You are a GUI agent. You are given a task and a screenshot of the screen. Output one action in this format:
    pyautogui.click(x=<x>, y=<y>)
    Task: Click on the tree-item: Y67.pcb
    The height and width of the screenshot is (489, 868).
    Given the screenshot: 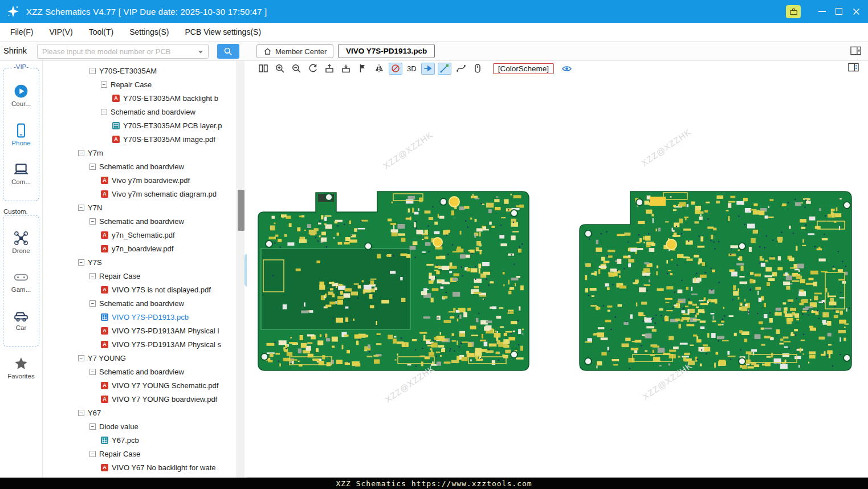 What is the action you would take?
    pyautogui.click(x=140, y=440)
    